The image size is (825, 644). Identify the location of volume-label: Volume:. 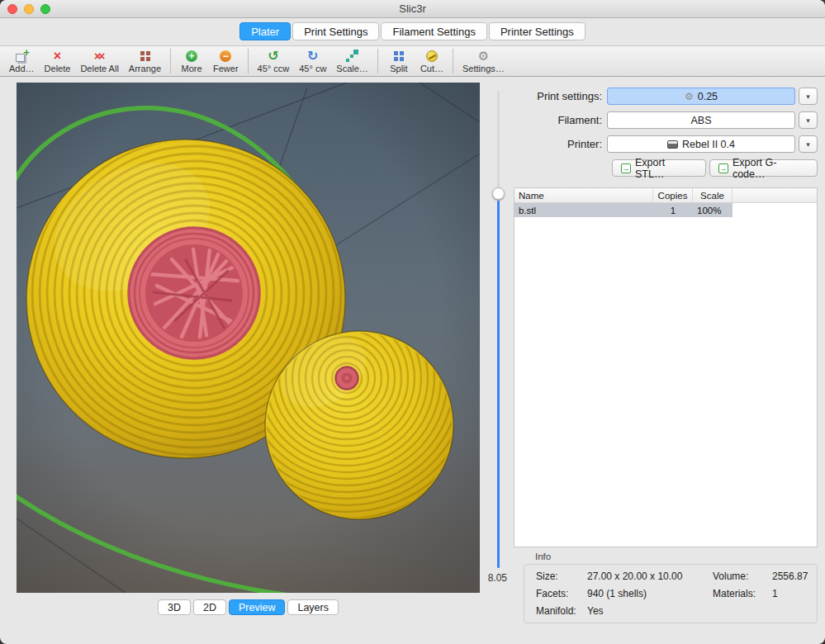
(742, 576).